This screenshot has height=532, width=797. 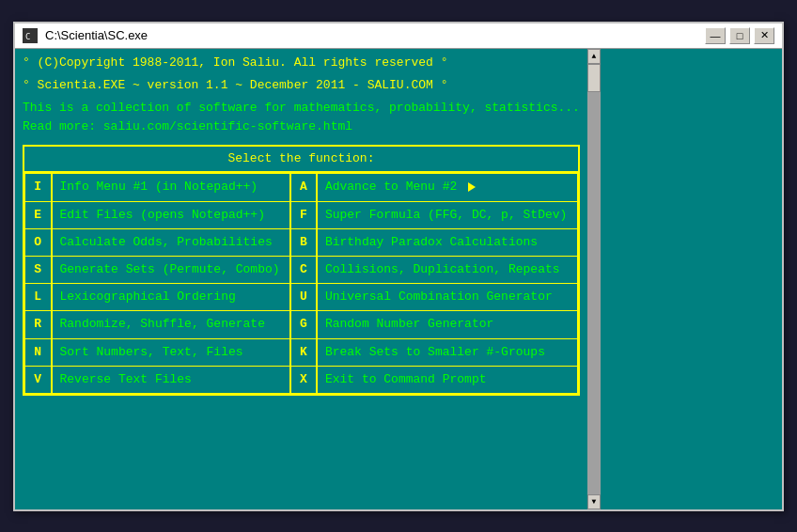 I want to click on menu-row: IInfo Menu #1 (in Notepad++)AAdvance to …, so click(x=302, y=188).